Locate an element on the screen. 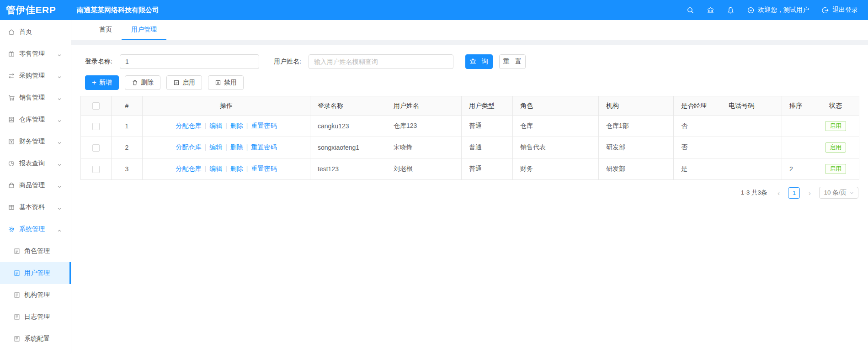 Image resolution: width=868 pixels, height=353 pixels. col-is-manager: 是否经理 is located at coordinates (698, 106).